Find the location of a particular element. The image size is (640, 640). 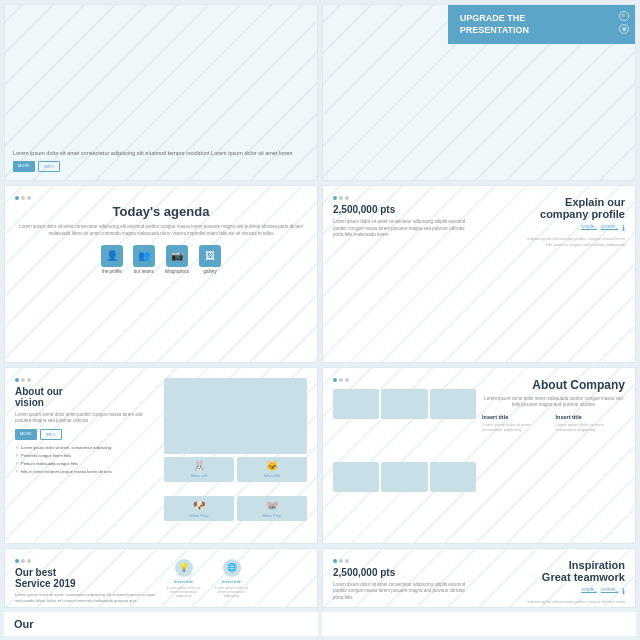

vision-btns: MORE INFO is located at coordinates (86, 434).